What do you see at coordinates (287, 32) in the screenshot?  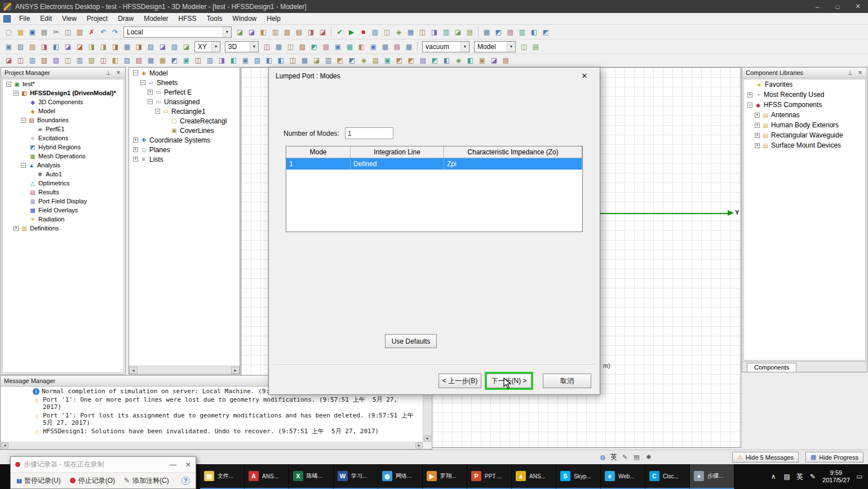 I see `pan-icon: ▧` at bounding box center [287, 32].